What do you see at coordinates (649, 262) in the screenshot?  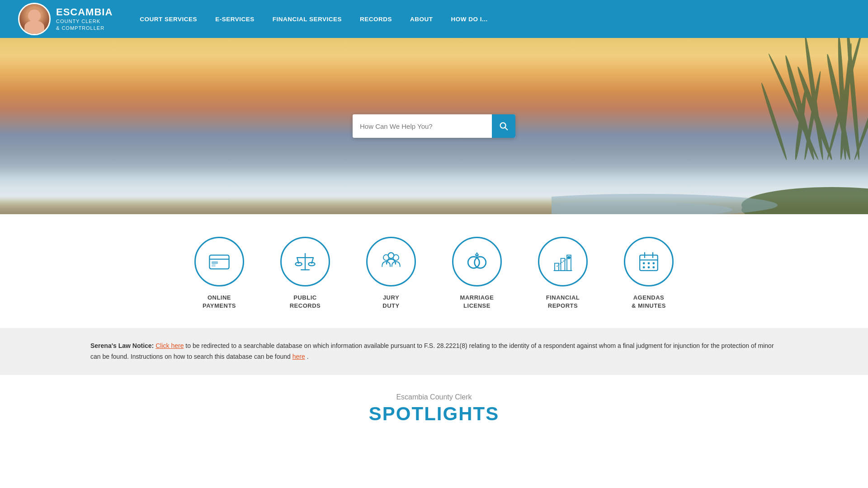 I see `agendas-minutes-icon-circle` at bounding box center [649, 262].